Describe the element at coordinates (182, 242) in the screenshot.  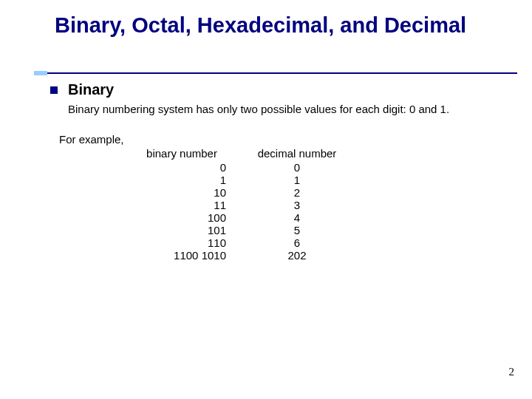
I see `cell-binary: 110` at that location.